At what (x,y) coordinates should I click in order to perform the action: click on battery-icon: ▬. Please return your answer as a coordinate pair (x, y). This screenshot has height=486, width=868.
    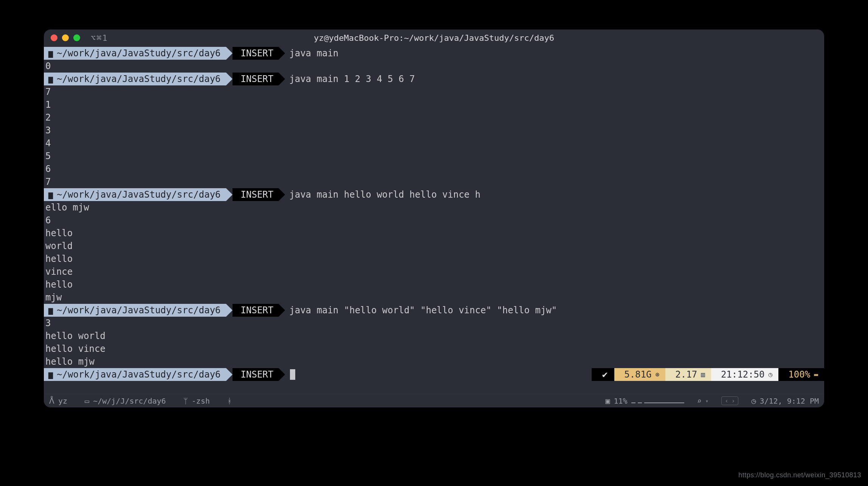
    Looking at the image, I should click on (816, 375).